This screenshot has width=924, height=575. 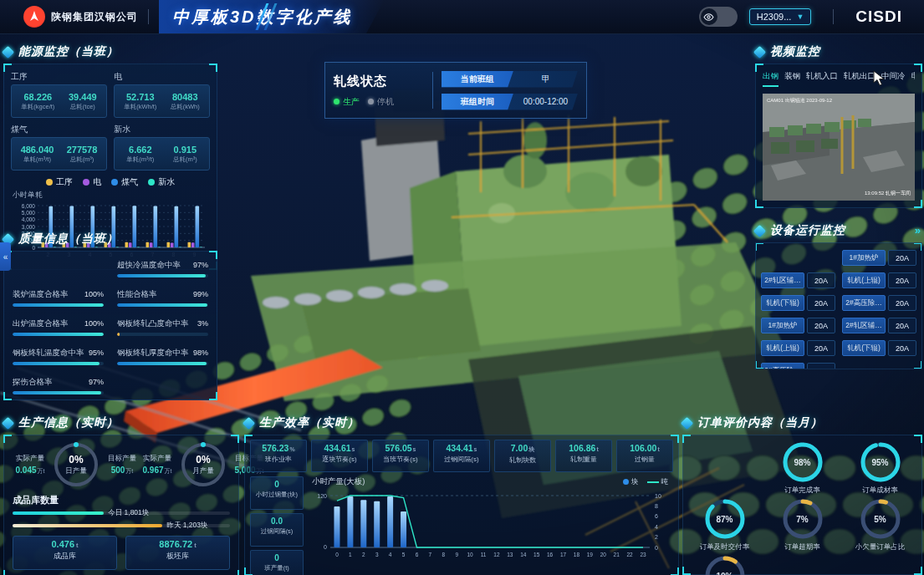 What do you see at coordinates (186, 160) in the screenshot?
I see `energy-unit: 总耗(m³)` at bounding box center [186, 160].